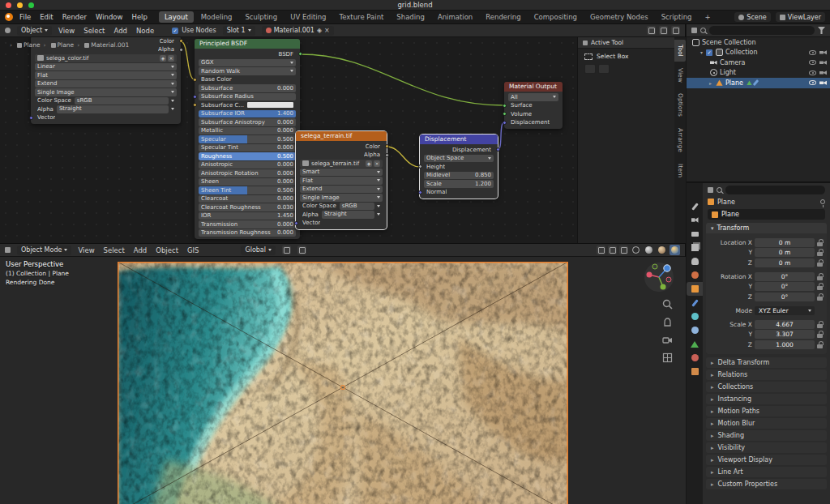 The width and height of the screenshot is (830, 504). Describe the element at coordinates (341, 156) in the screenshot. I see `node-row: Alpha` at that location.